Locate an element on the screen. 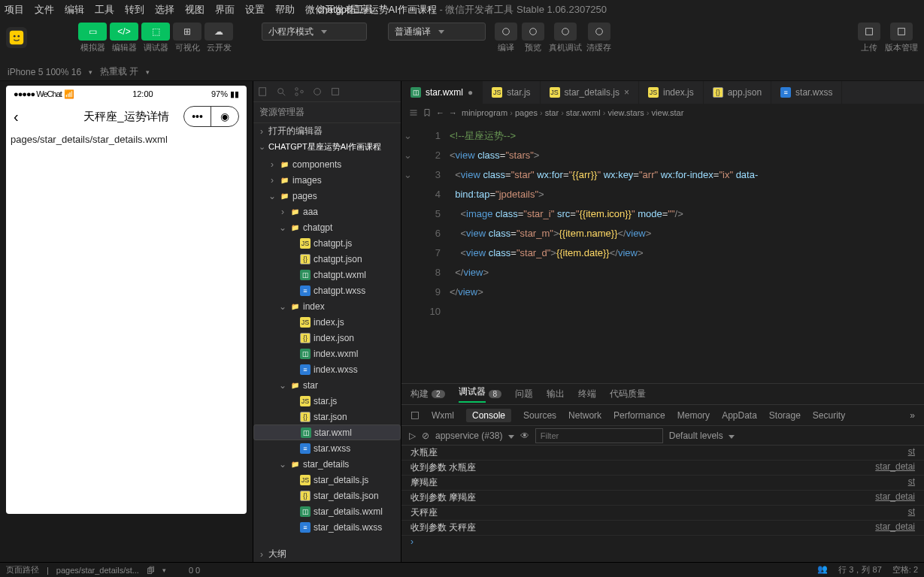  devtab-Security: Security is located at coordinates (829, 415).